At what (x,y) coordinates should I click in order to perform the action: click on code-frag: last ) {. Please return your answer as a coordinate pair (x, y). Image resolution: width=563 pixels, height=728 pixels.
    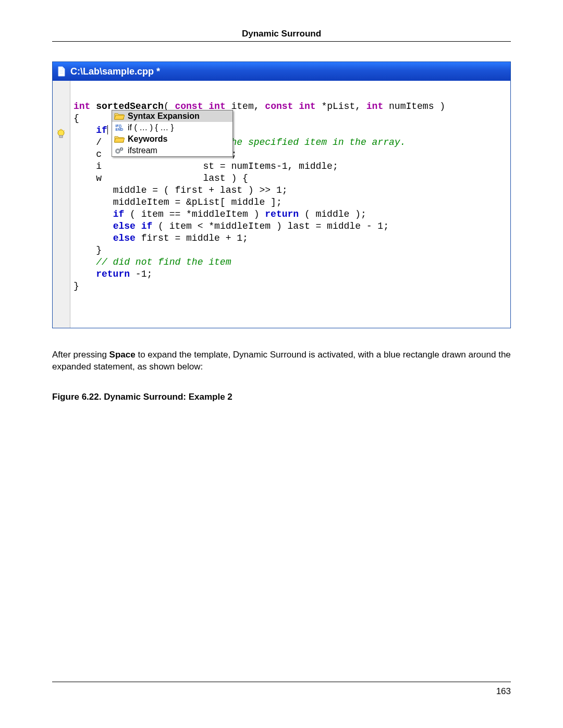
    Looking at the image, I should click on (225, 178).